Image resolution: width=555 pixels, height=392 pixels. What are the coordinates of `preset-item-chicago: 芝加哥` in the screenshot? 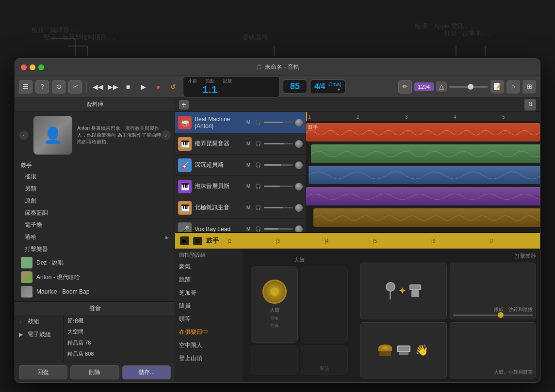 It's located at (209, 293).